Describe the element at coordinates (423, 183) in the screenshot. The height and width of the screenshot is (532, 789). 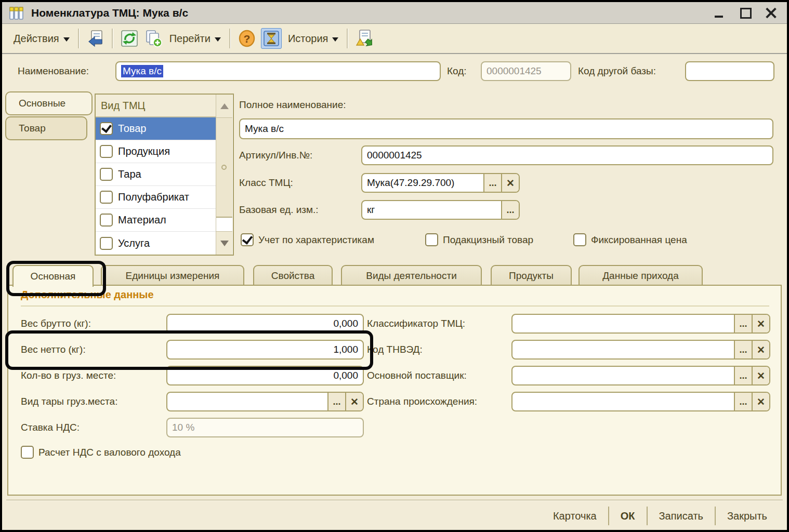
I see `class-tmc-input: Мука(47.29.29.700)` at that location.